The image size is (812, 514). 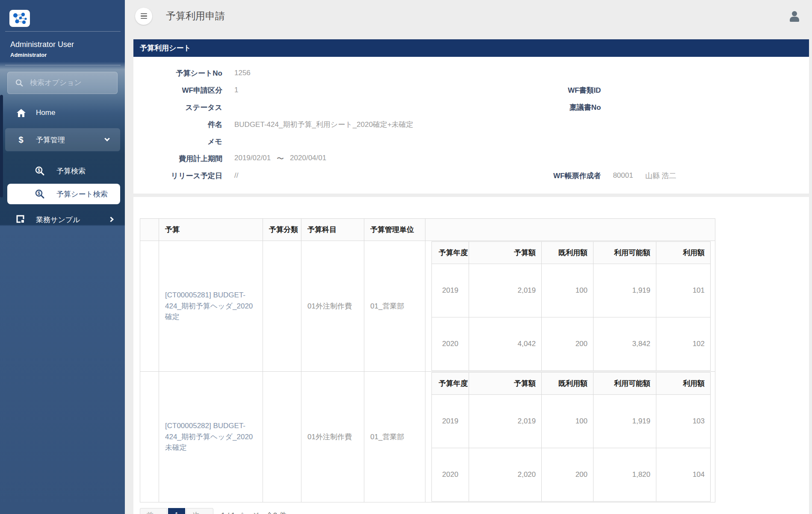 What do you see at coordinates (571, 291) in the screenshot?
I see `year-row: 2019 2,019 100 1,919 101` at bounding box center [571, 291].